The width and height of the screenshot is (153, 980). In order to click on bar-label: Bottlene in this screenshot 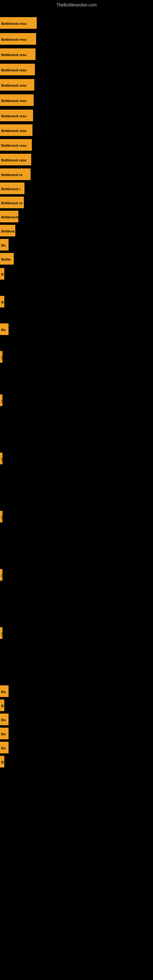, I will do `click(8, 231)`.